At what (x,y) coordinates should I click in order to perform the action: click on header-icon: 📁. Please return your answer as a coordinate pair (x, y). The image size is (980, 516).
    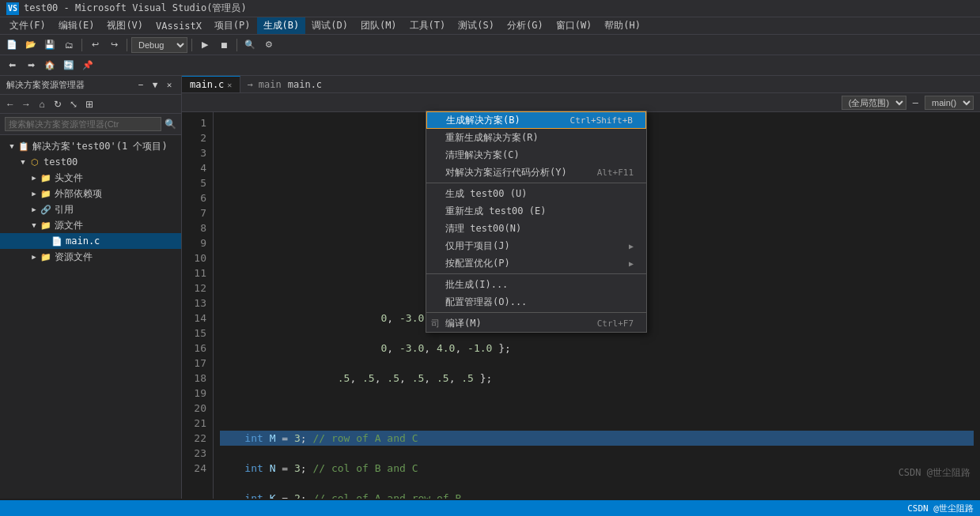
    Looking at the image, I should click on (46, 178).